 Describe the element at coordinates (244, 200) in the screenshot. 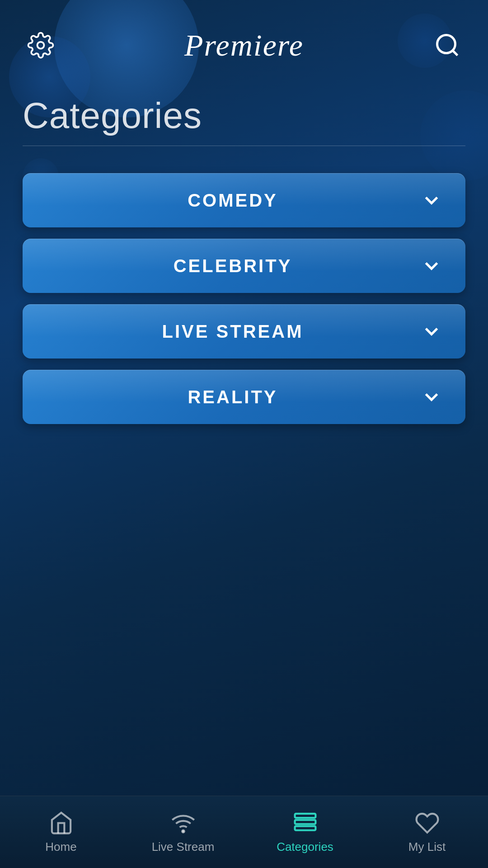

I see `category-btn-comedy: COMEDY` at that location.